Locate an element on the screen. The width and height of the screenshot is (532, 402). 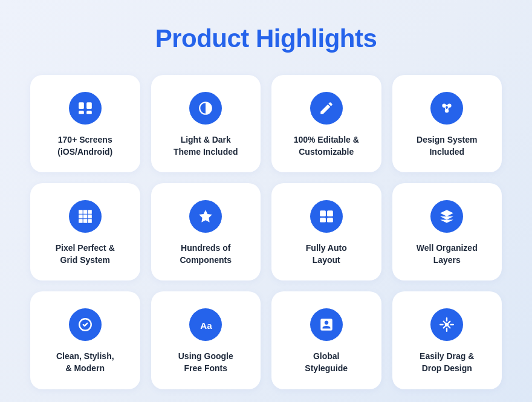
design-system-icon is located at coordinates (447, 108).